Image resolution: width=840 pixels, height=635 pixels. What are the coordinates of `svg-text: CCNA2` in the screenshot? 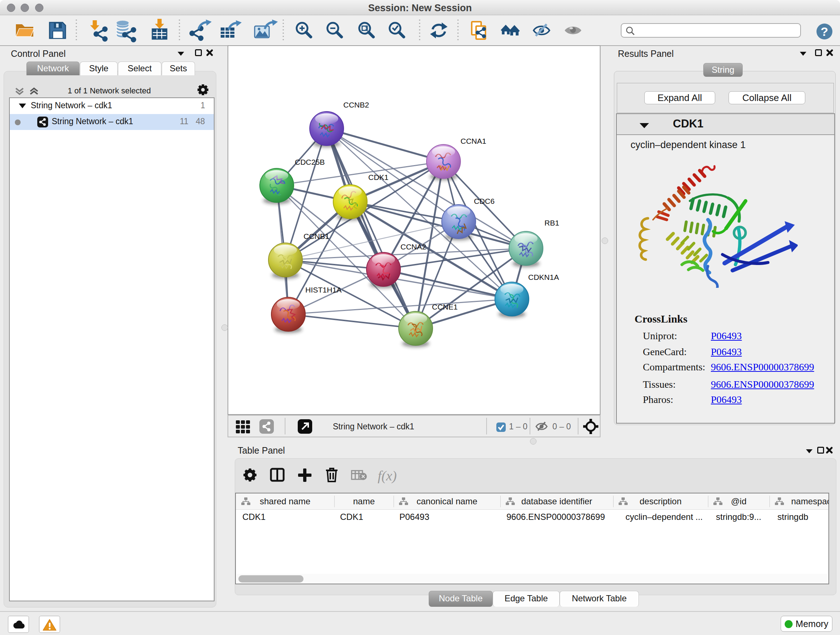 It's located at (413, 247).